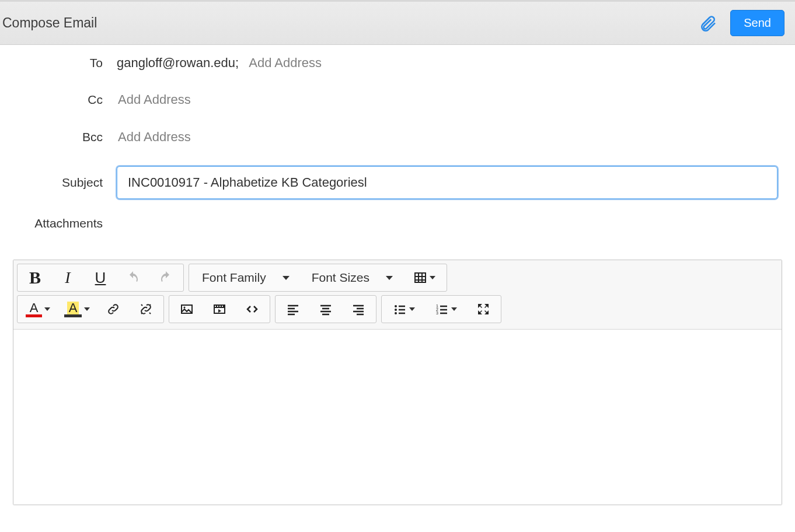 The image size is (795, 532). What do you see at coordinates (358, 309) in the screenshot?
I see `align-right-icon` at bounding box center [358, 309].